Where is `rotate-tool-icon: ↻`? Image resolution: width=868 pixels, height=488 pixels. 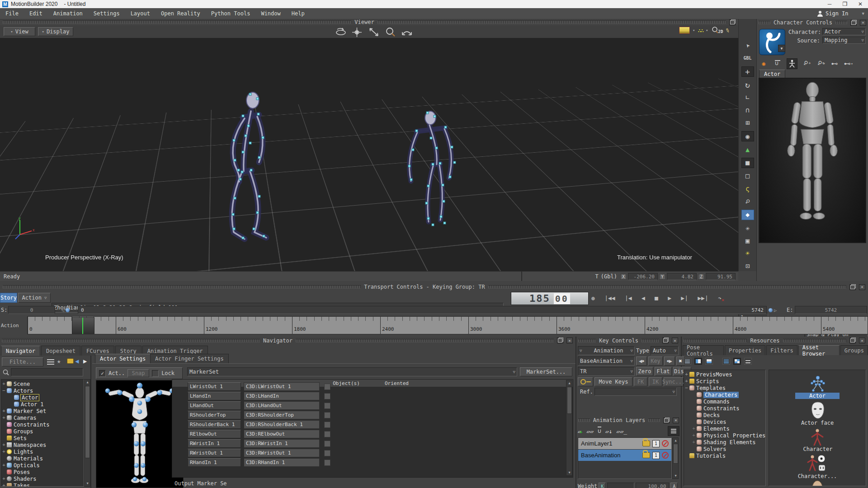 rotate-tool-icon: ↻ is located at coordinates (748, 85).